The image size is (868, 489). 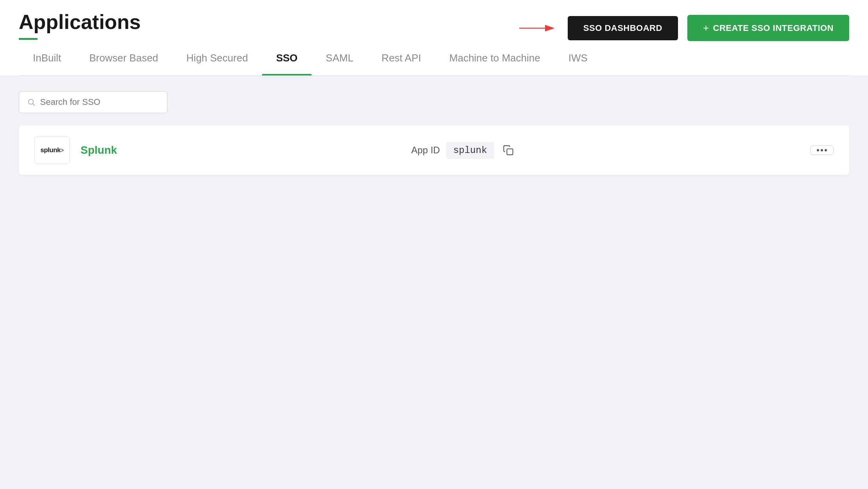 I want to click on sso-dashboard-button: SSO DASHBOARD, so click(x=623, y=28).